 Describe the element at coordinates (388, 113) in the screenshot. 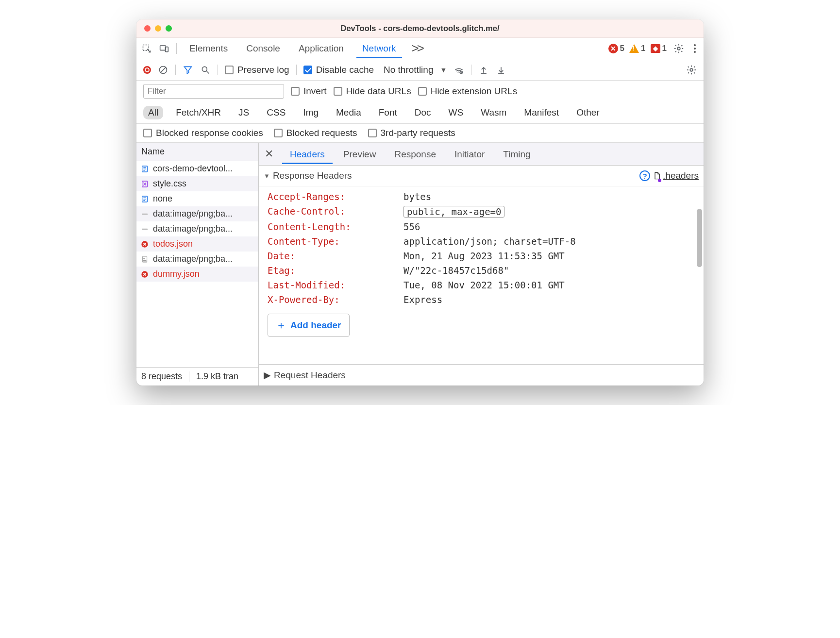

I see `type-filter-font: Font` at that location.